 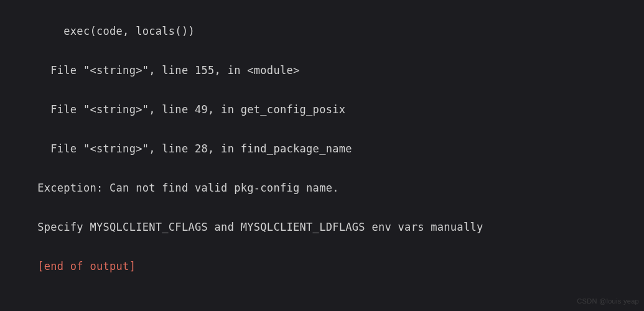 What do you see at coordinates (322, 109) in the screenshot?
I see `traceback-line: File "<string>", line 49, in get_config_…` at bounding box center [322, 109].